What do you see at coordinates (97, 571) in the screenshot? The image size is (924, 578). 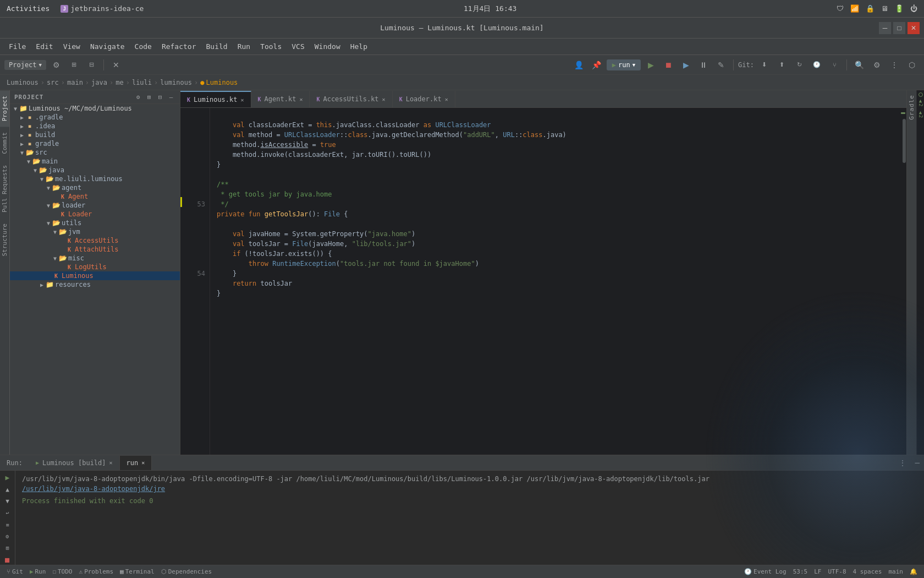 I see `problems-btn: ⚠ Problems` at bounding box center [97, 571].